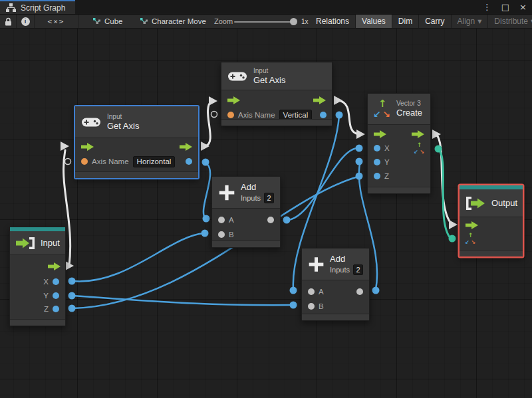 The width and height of the screenshot is (532, 398). I want to click on breadcrumb-character-move: Character Move, so click(173, 21).